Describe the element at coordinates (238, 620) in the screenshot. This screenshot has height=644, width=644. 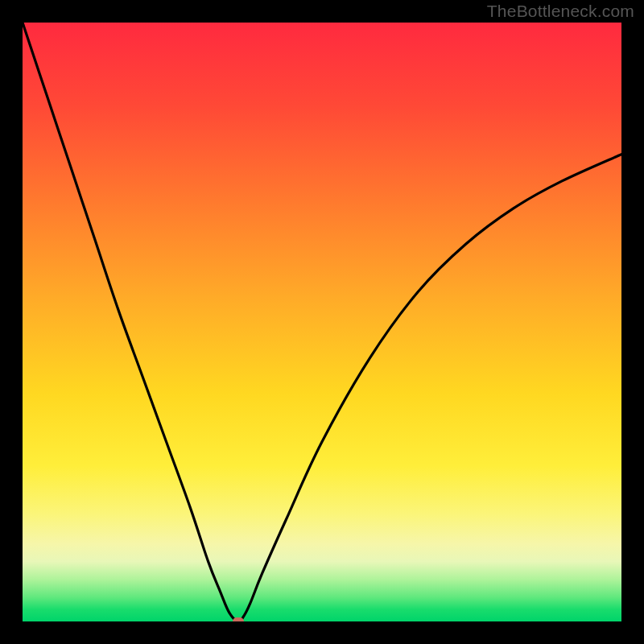
I see `min-marker` at that location.